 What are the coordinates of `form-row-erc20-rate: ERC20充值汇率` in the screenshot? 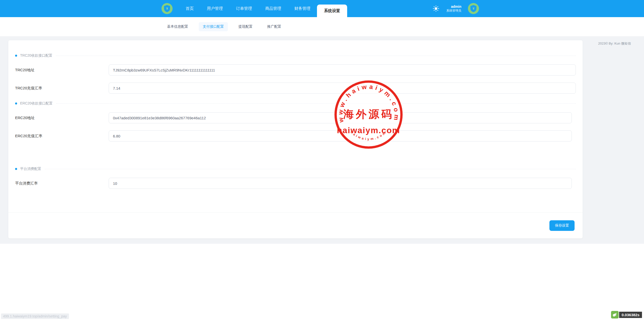 It's located at (295, 136).